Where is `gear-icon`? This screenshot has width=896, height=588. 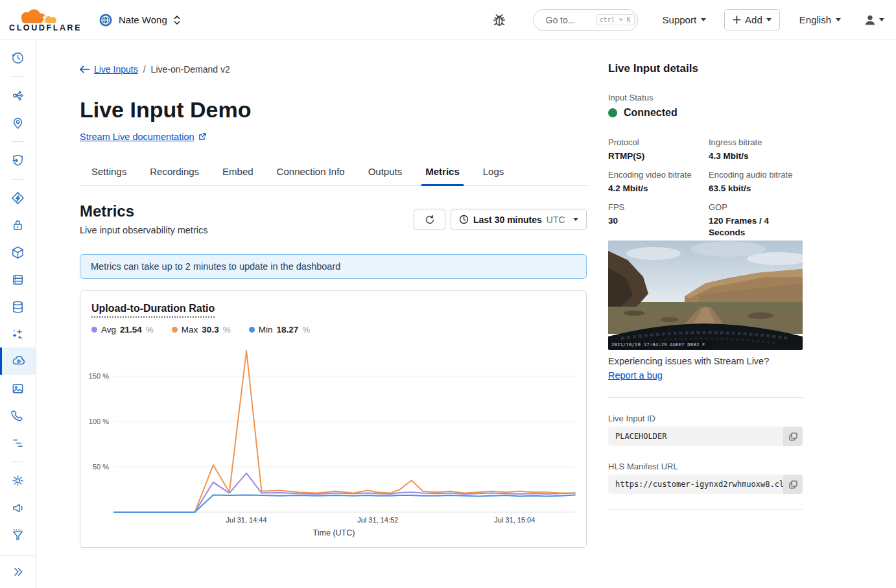 gear-icon is located at coordinates (18, 481).